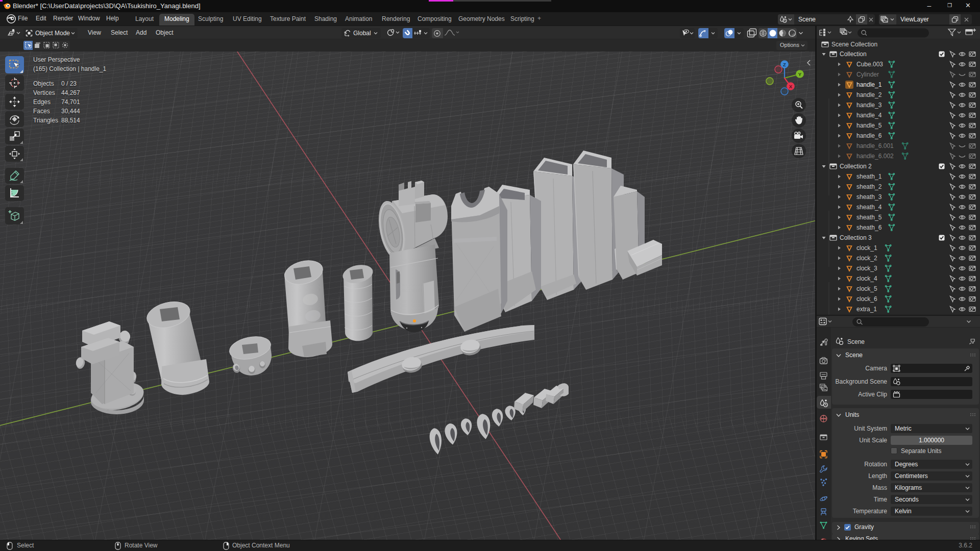 This screenshot has height=551, width=980. What do you see at coordinates (854, 44) in the screenshot?
I see `svg-text: Scene Collection` at bounding box center [854, 44].